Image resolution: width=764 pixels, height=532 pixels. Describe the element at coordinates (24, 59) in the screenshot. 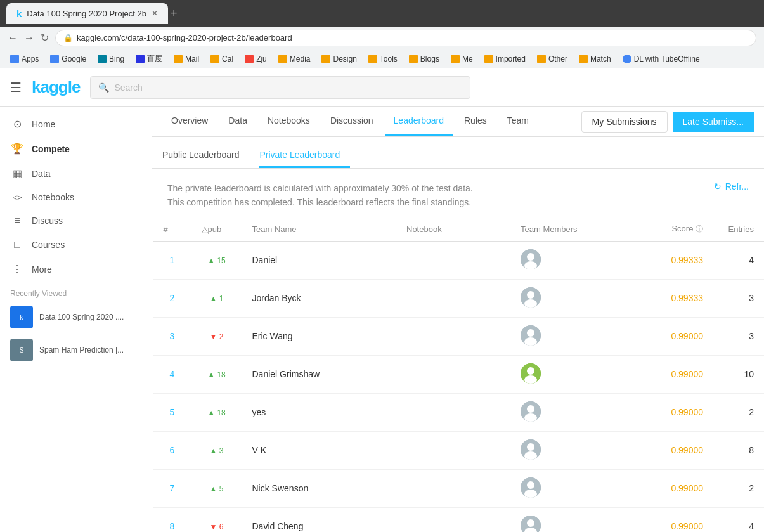

I see `bookmark-apps: Apps` at that location.